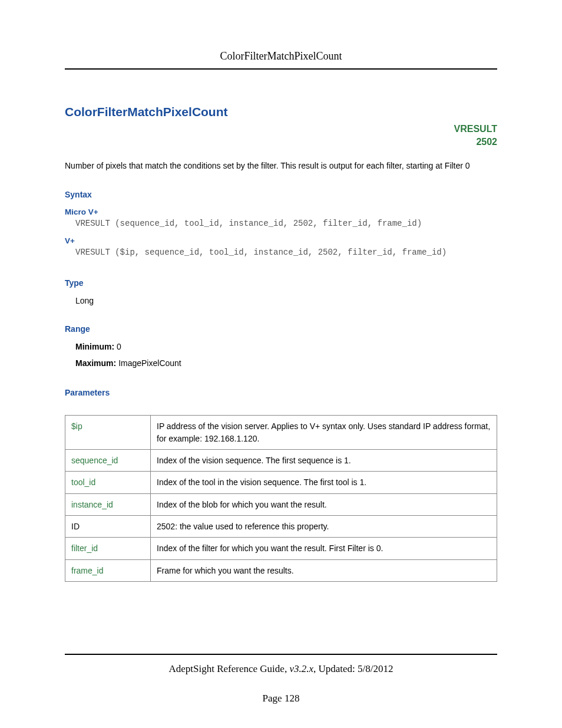  Describe the element at coordinates (281, 329) in the screenshot. I see `range-heading: Range` at that location.